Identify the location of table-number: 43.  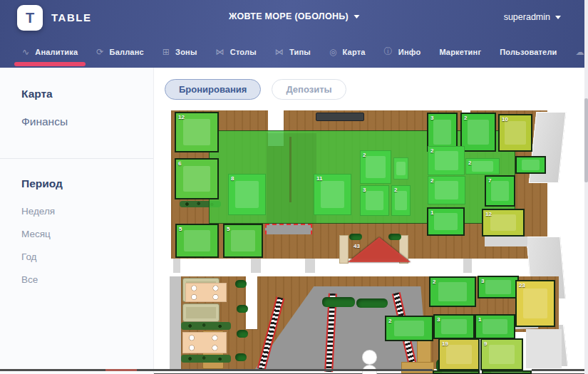
(356, 246).